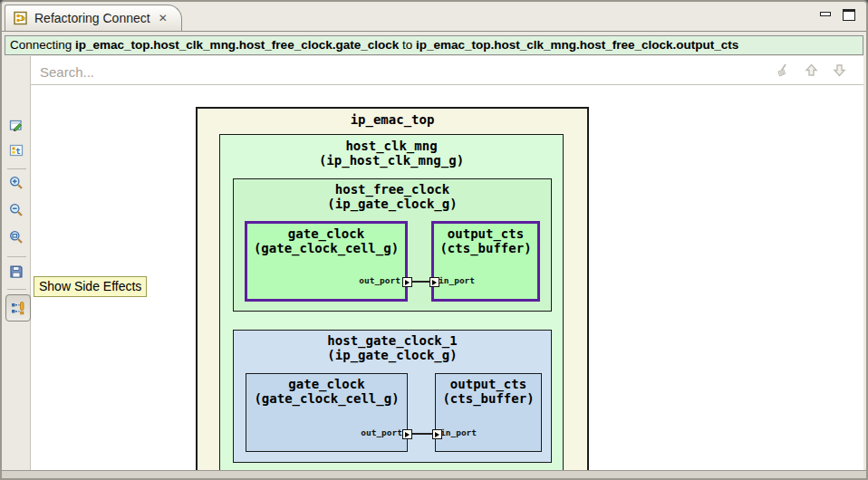  I want to click on show-labels-icon: t, so click(16, 150).